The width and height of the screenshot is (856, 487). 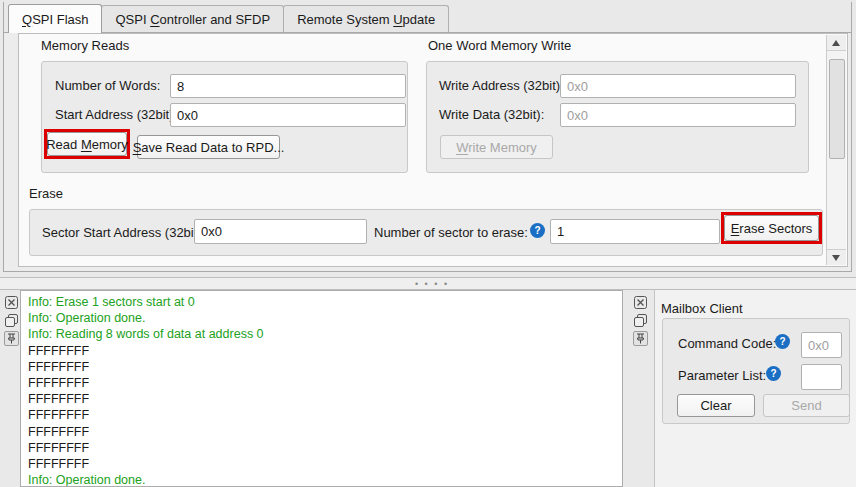 I want to click on erase-title: Erase, so click(x=46, y=194).